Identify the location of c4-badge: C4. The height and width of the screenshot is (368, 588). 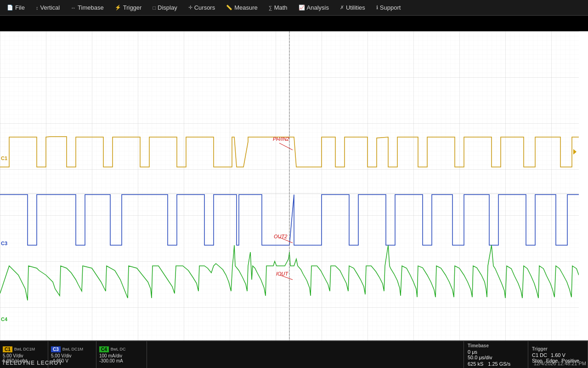
(104, 350).